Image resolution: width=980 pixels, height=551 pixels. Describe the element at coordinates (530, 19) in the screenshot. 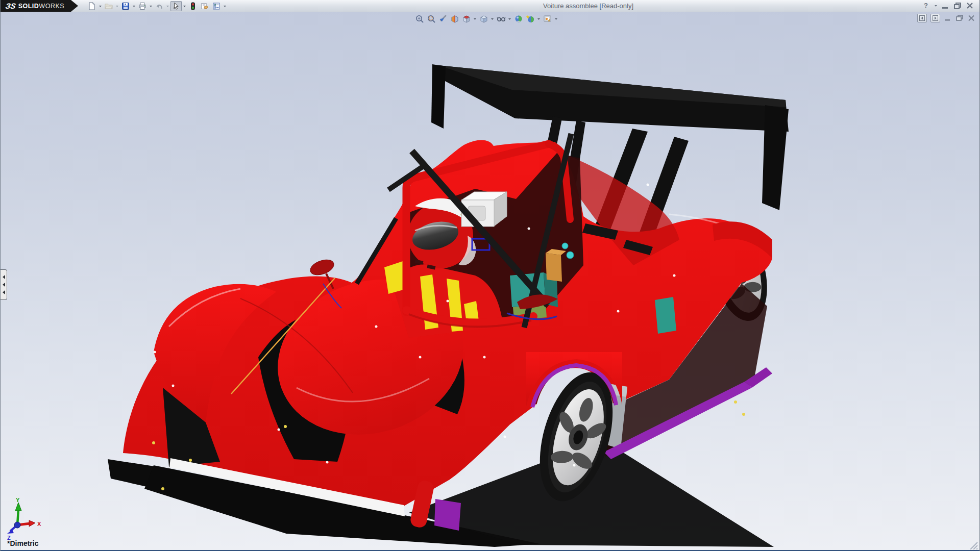

I see `view-settings-icon` at that location.